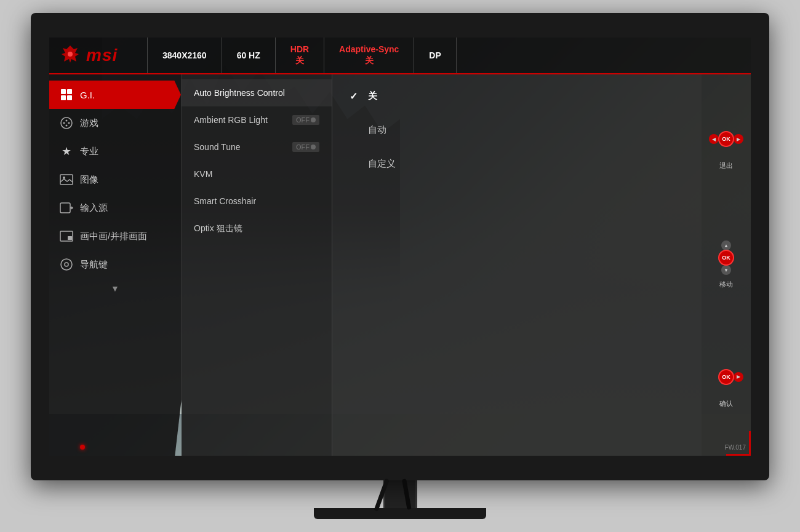  I want to click on cables, so click(396, 496).